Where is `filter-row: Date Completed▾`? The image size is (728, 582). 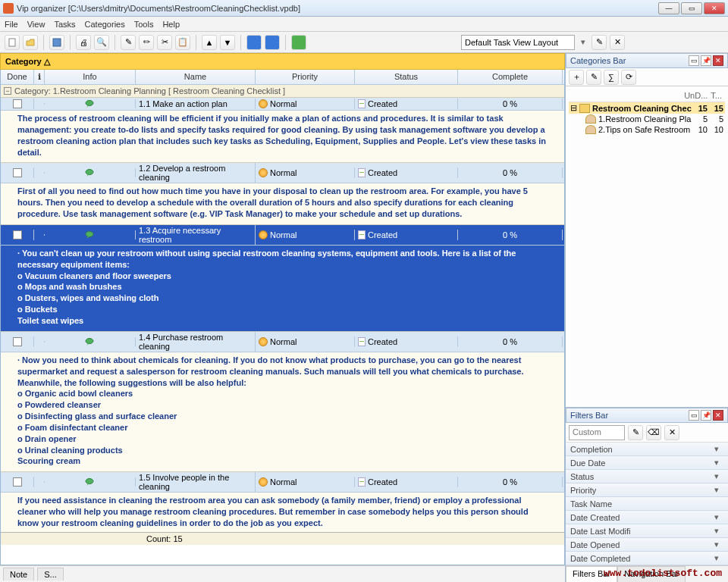 filter-row: Date Completed▾ is located at coordinates (647, 559).